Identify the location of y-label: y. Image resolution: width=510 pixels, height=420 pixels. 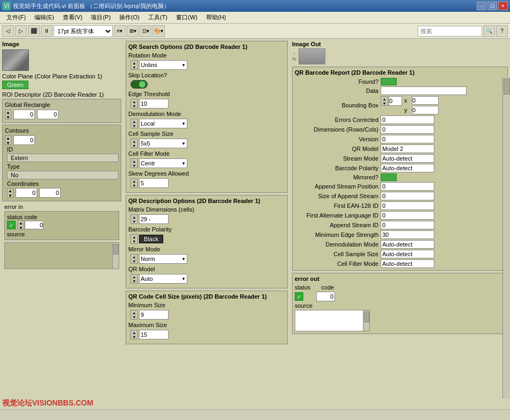
(407, 110).